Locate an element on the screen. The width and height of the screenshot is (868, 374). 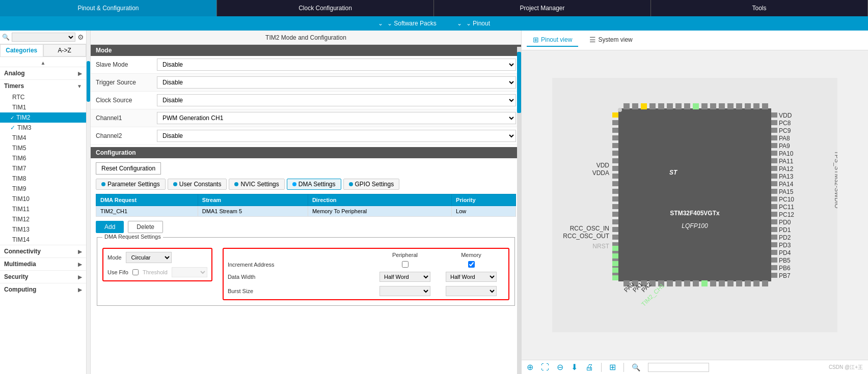
sidebar-item-tim4: TIM4 is located at coordinates (43, 138).